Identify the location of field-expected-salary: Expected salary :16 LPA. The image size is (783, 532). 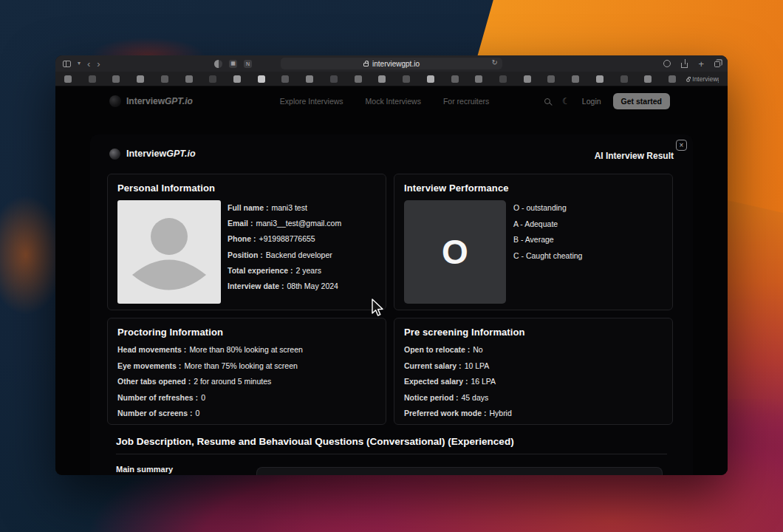
(533, 381).